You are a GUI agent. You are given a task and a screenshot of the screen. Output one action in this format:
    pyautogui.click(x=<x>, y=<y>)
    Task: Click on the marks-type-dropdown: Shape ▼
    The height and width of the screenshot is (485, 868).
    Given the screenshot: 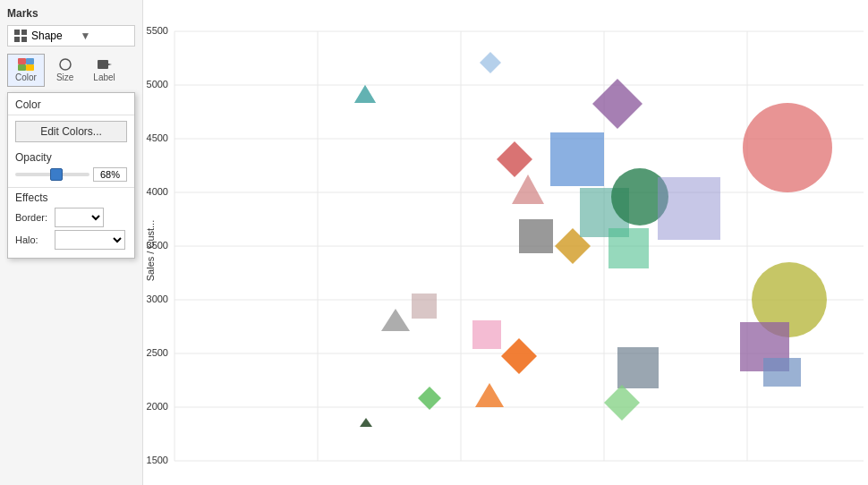 What is the action you would take?
    pyautogui.click(x=72, y=36)
    